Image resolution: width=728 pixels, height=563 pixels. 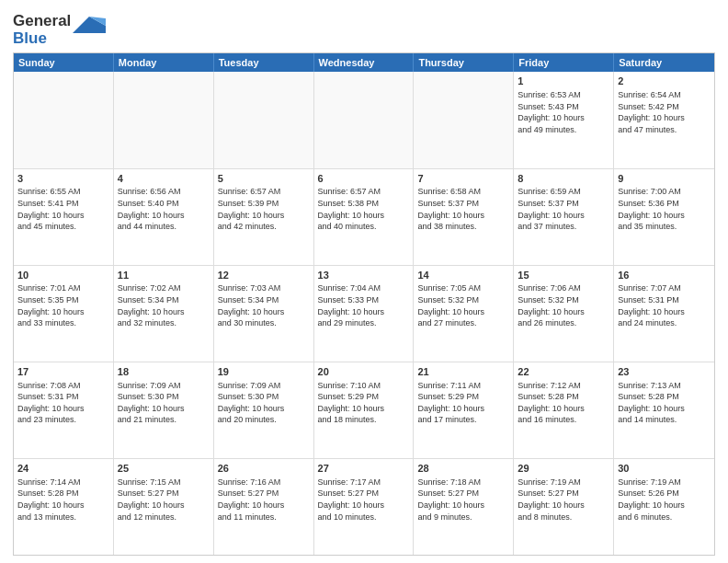 I want to click on day-cell-5: 5Sunrise: 6:57 AM Sunset: 5:39 PM Daylig…, so click(x=265, y=217).